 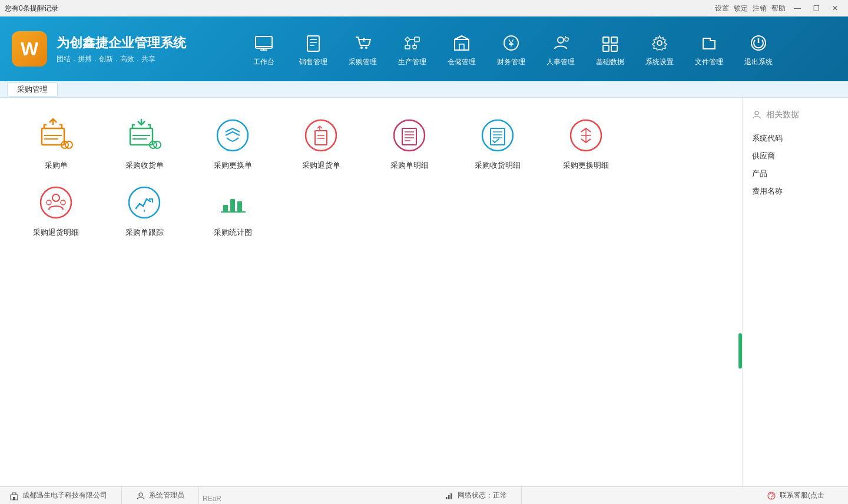 What do you see at coordinates (610, 43) in the screenshot?
I see `basic-icon` at bounding box center [610, 43].